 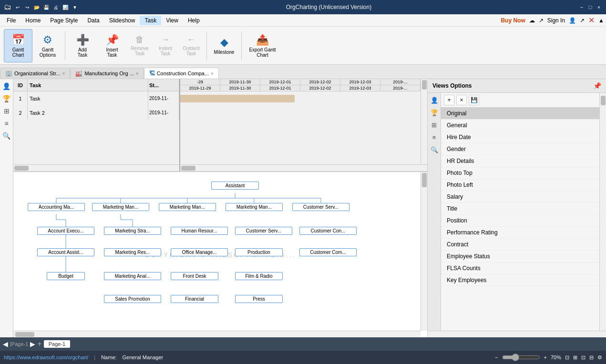 I want to click on org-node-film-radio: Film & Radio, so click(x=259, y=276).